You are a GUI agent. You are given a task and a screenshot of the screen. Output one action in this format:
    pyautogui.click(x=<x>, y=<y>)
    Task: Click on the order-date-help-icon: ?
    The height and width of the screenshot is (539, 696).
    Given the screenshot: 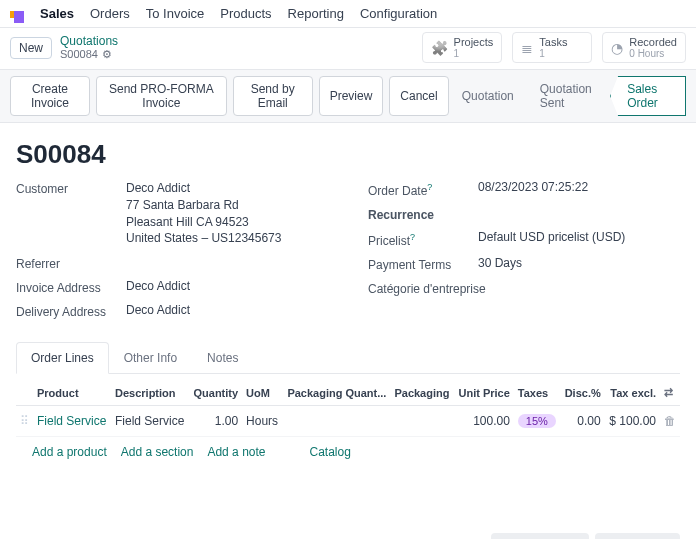 What is the action you would take?
    pyautogui.click(x=430, y=187)
    